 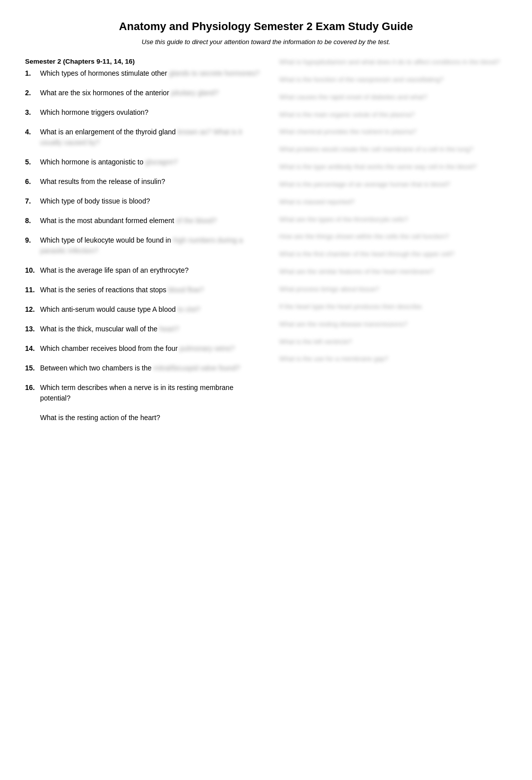 What do you see at coordinates (33, 418) in the screenshot?
I see `question-number` at bounding box center [33, 418].